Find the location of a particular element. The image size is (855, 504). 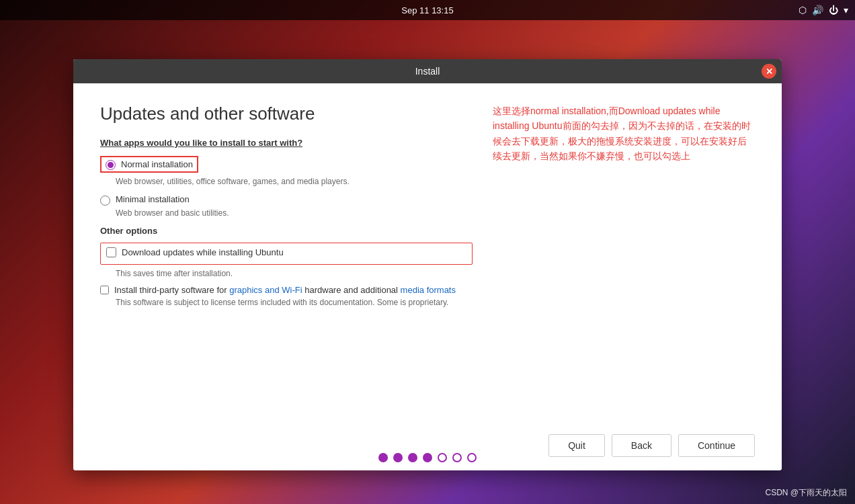

other-options-heading: Other options is located at coordinates (286, 231).